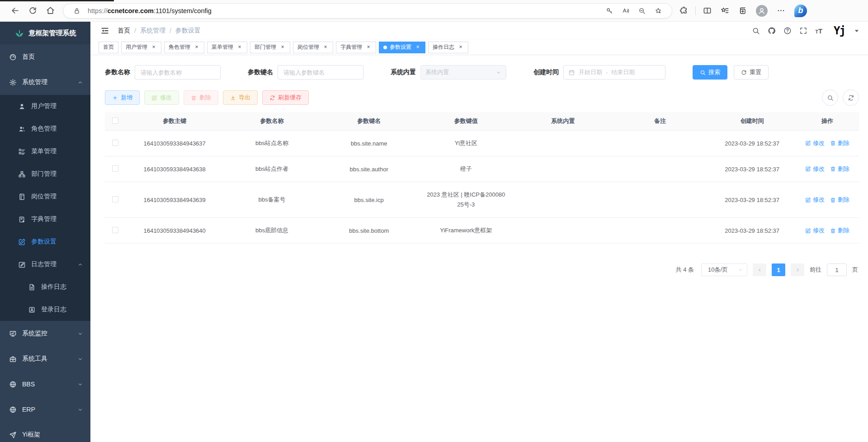  I want to click on github-icon, so click(772, 31).